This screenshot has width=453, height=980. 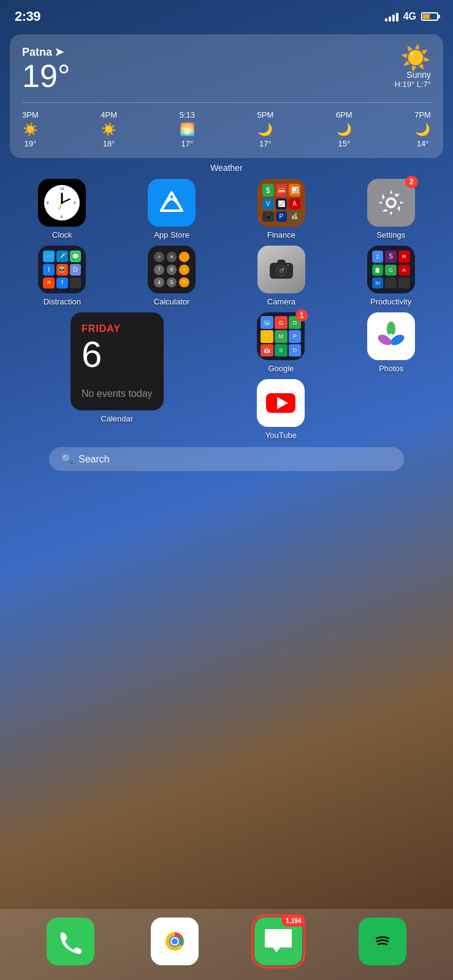 I want to click on app-finance: $ 💳 📊 V 📈 A 📱 P 💰 Finance, so click(x=282, y=209).